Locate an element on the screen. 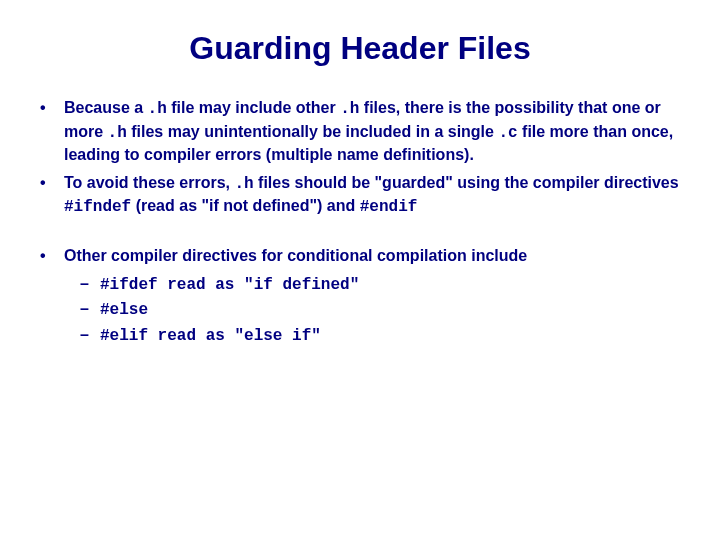  bullet-1: • Because a .h file may include other .h… is located at coordinates (360, 132).